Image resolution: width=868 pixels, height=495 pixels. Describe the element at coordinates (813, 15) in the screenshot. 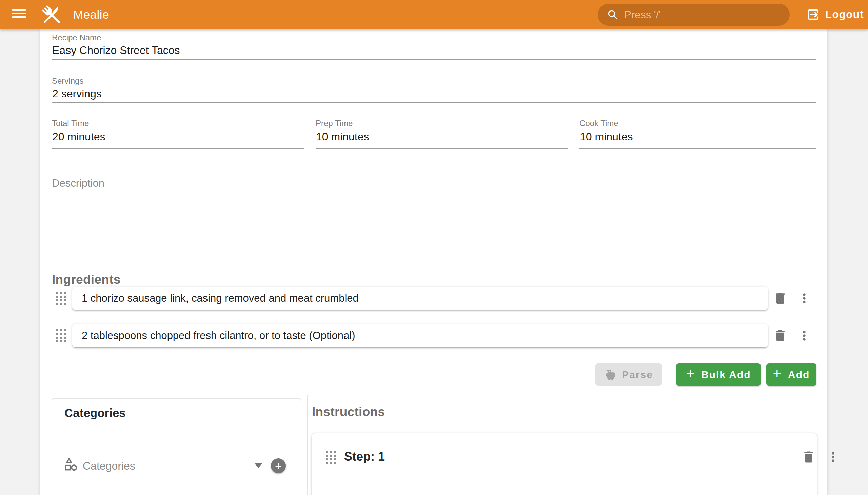

I see `logout-icon` at that location.